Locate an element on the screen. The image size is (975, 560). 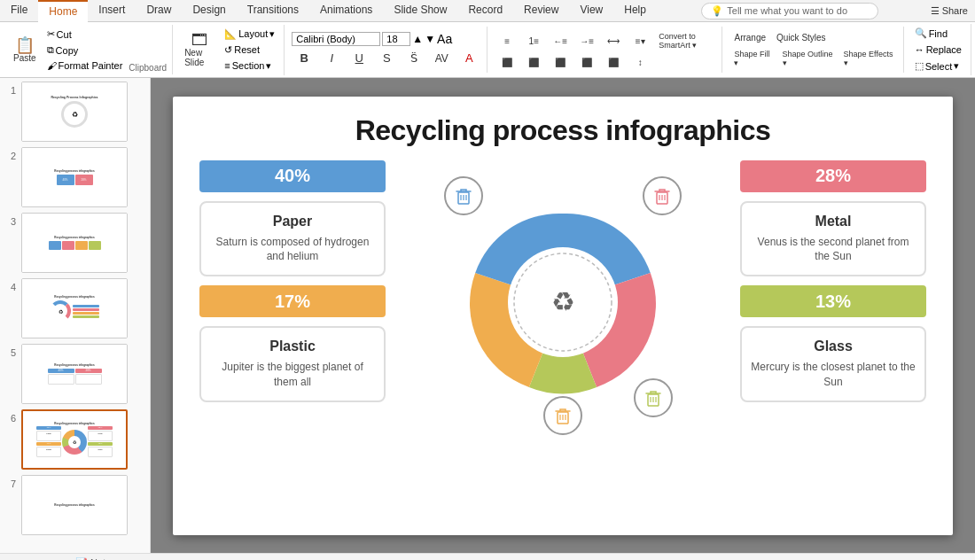
slide-thumb-7: 7 Recycling process infographics is located at coordinates (74, 505).